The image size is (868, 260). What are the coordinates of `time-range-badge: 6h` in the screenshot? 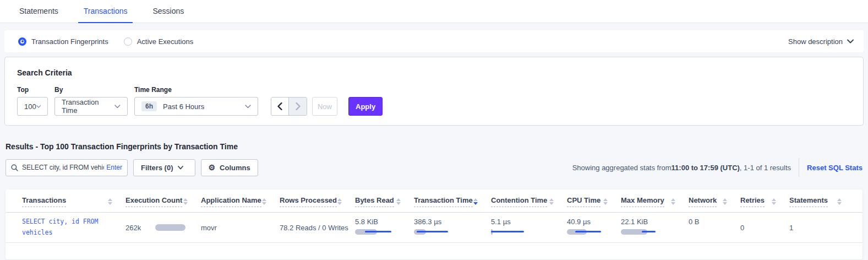 It's located at (149, 106).